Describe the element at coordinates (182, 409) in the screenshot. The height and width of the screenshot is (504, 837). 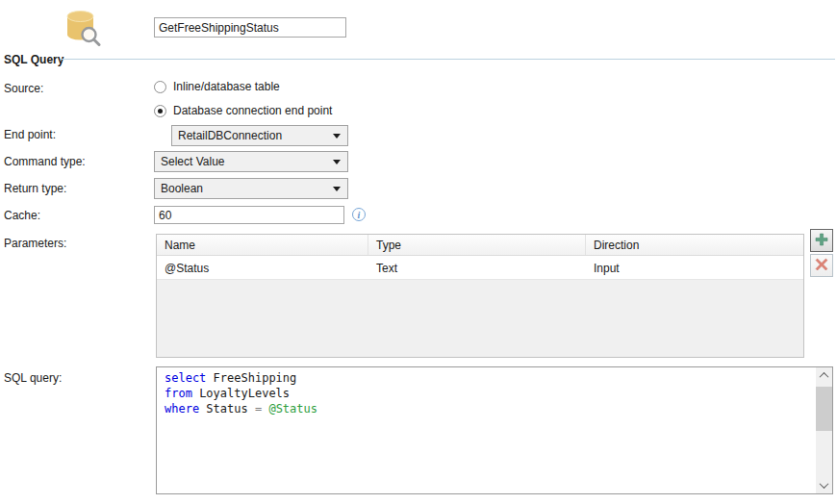
I see `sql-keyword: where` at that location.